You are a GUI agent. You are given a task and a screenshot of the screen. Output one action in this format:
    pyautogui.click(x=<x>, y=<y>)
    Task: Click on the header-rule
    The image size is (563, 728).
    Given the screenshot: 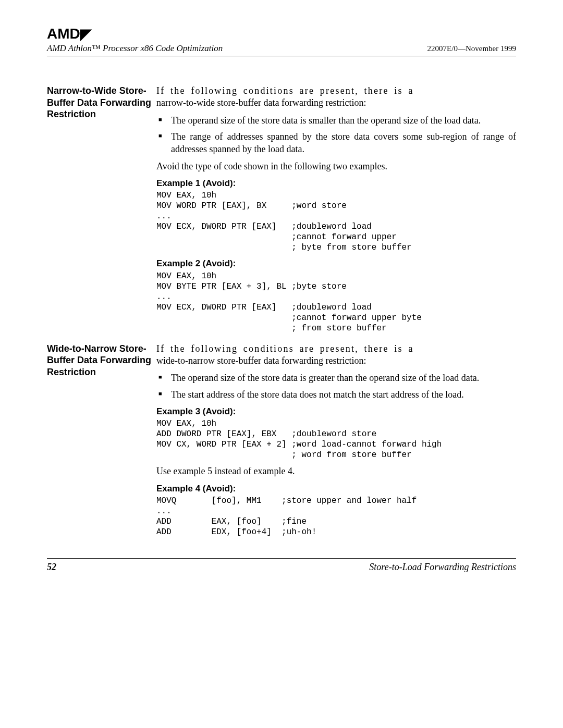 What is the action you would take?
    pyautogui.click(x=282, y=56)
    